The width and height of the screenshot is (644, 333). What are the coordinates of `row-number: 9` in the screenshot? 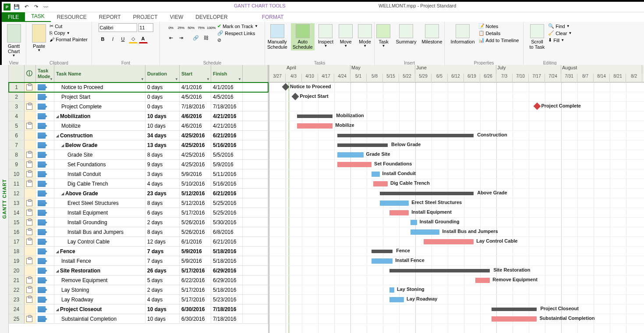 It's located at (17, 164).